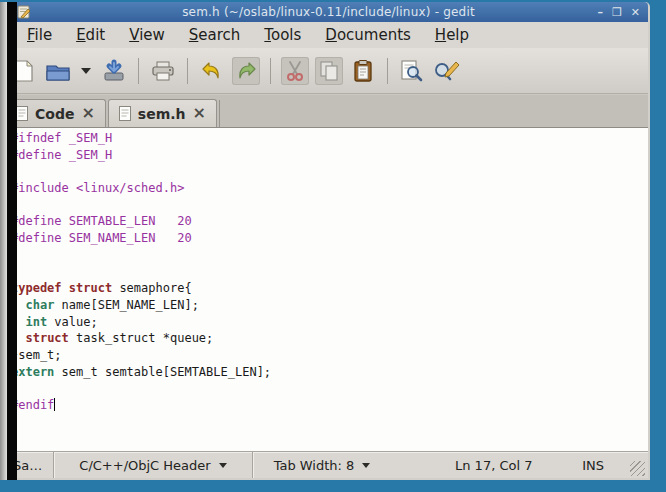 Image resolution: width=666 pixels, height=492 pixels. Describe the element at coordinates (147, 35) in the screenshot. I see `menu-view: View` at that location.